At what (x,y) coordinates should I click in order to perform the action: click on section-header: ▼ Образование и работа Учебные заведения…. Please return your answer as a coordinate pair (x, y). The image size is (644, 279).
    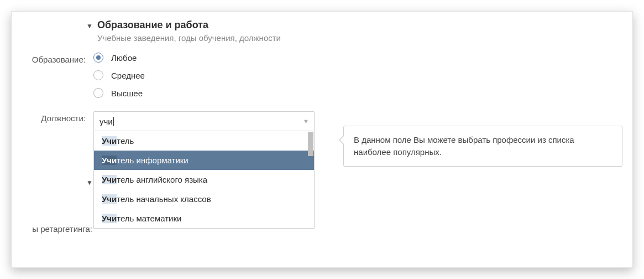
    Looking at the image, I should click on (322, 31).